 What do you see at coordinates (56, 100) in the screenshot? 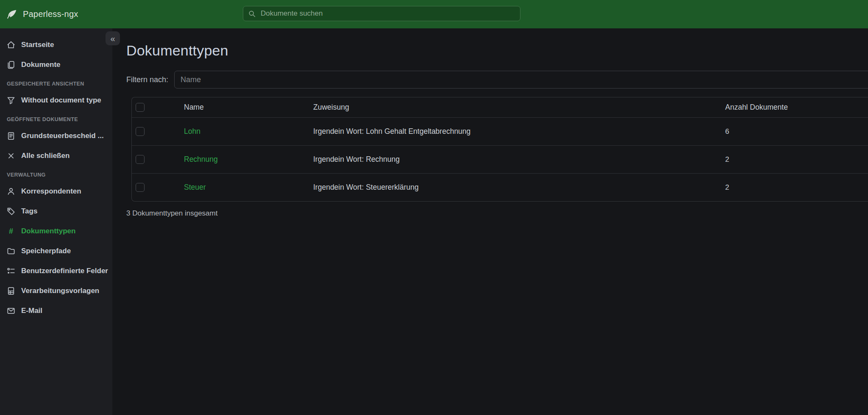
I see `sidebar-item-without-document-type: Without document type` at bounding box center [56, 100].